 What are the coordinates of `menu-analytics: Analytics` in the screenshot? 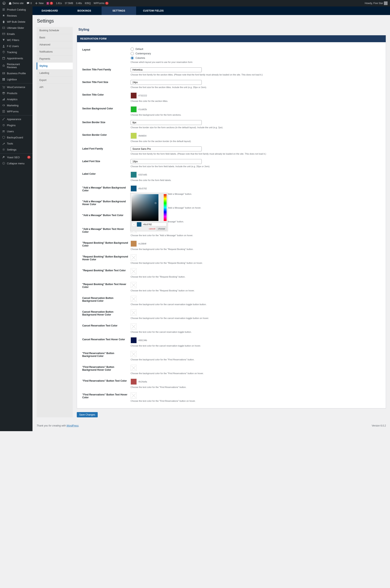 It's located at (16, 99).